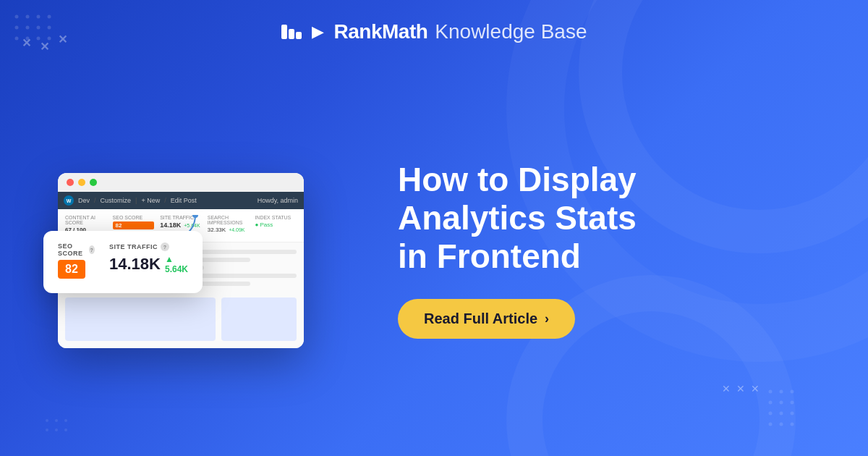  What do you see at coordinates (150, 200) in the screenshot?
I see `toolbar-new: + New` at bounding box center [150, 200].